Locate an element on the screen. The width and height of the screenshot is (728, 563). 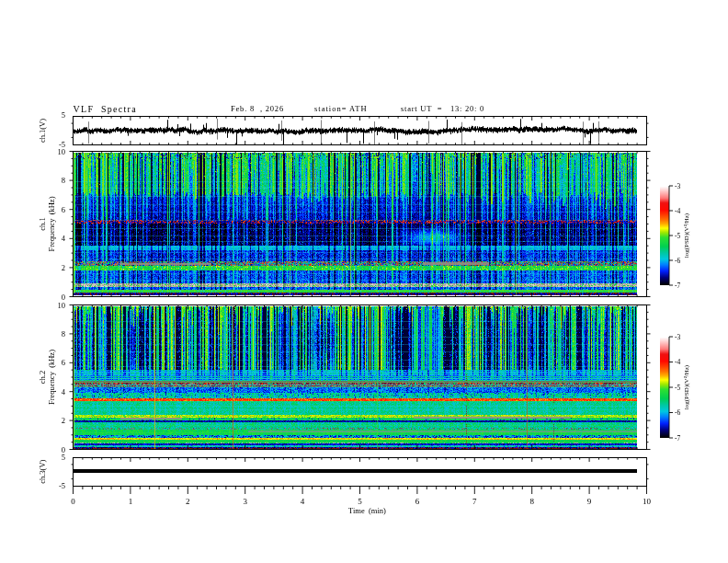
svg-text: ch.1 is located at coordinates (42, 224).